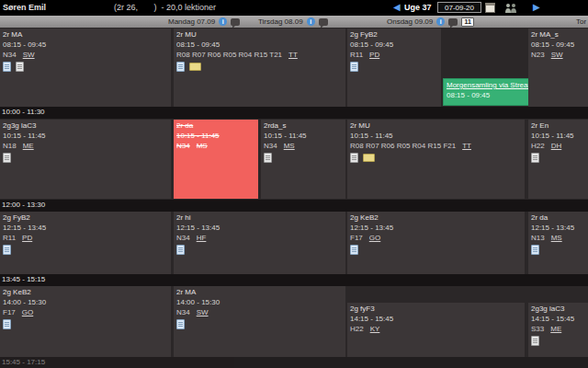  What do you see at coordinates (259, 322) in the screenshot?
I see `lesson-cell: 2r MA 14:00 - 15:30 N34SW` at bounding box center [259, 322].